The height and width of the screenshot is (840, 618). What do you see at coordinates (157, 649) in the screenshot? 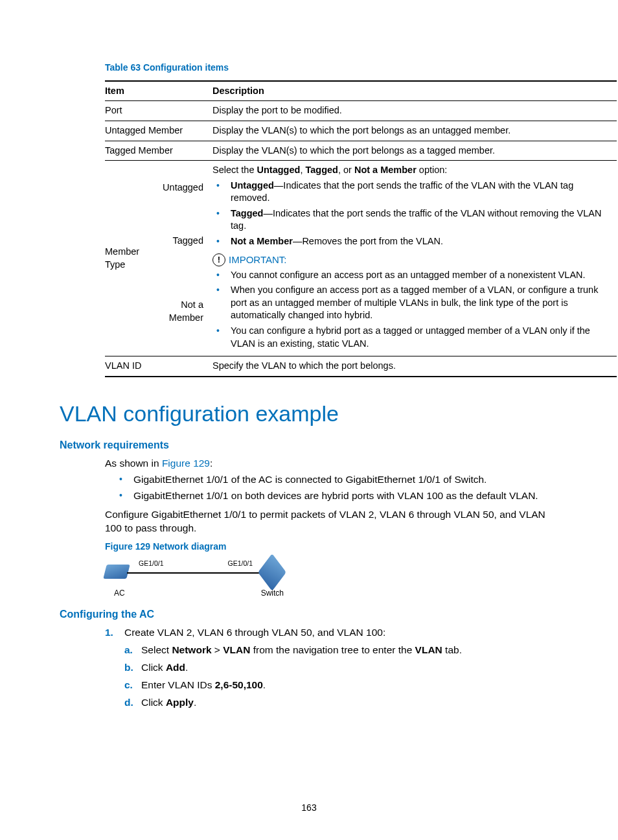
I see `sa-pre: Select` at bounding box center [157, 649].